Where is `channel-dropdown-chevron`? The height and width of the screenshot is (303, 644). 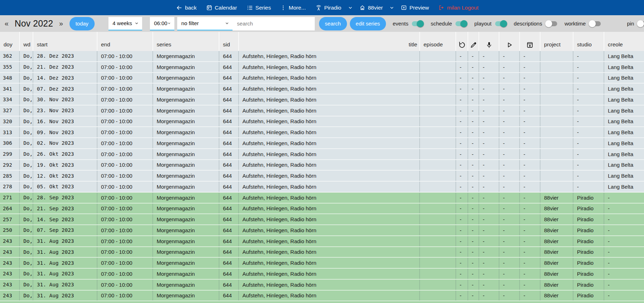 channel-dropdown-chevron is located at coordinates (392, 8).